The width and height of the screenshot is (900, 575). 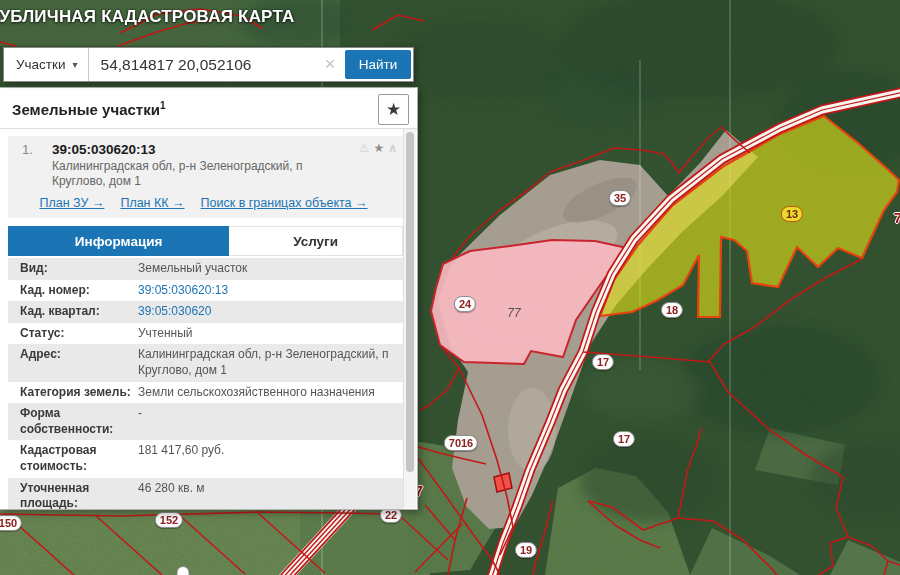 I want to click on item-address: Калининградская обл, р-н Зеленоградский,…, so click(x=182, y=174).